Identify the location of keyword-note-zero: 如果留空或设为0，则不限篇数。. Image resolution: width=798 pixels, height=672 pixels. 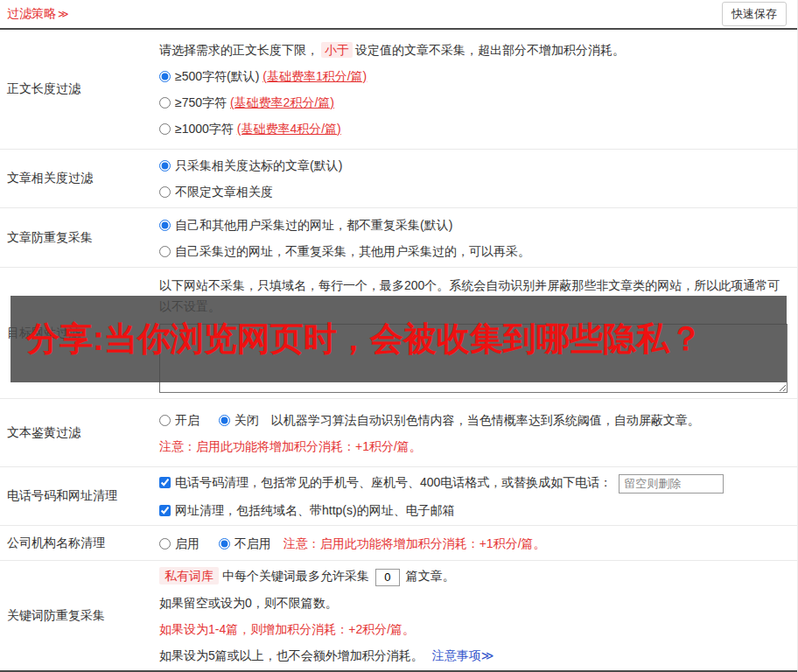
(472, 603).